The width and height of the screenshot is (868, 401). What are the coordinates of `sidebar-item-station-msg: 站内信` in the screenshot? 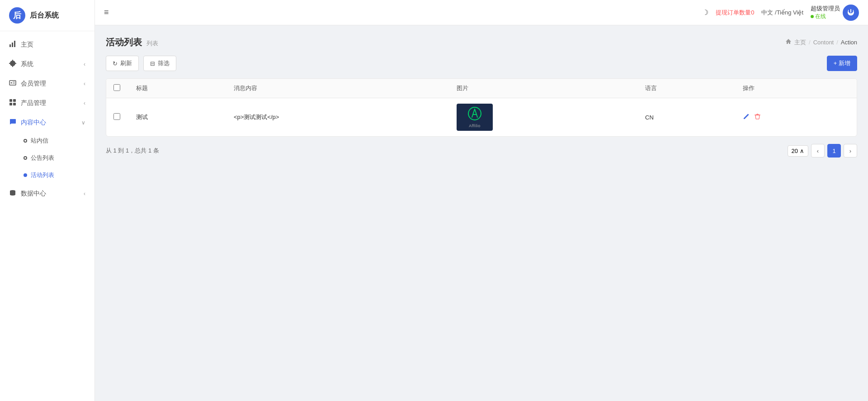 It's located at (47, 141).